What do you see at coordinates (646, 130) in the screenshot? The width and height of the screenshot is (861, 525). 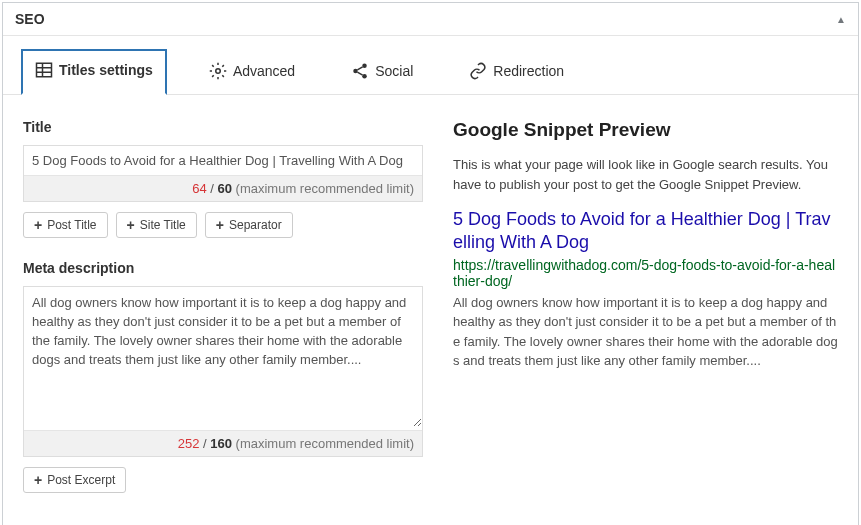 I see `preview-heading: Google Snippet Preview` at bounding box center [646, 130].